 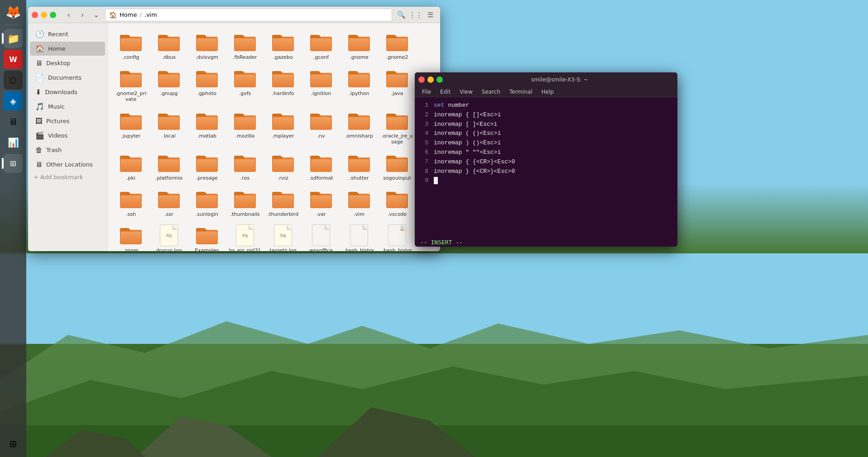 What do you see at coordinates (548, 92) in the screenshot?
I see `terminal-menu-help: Help` at bounding box center [548, 92].